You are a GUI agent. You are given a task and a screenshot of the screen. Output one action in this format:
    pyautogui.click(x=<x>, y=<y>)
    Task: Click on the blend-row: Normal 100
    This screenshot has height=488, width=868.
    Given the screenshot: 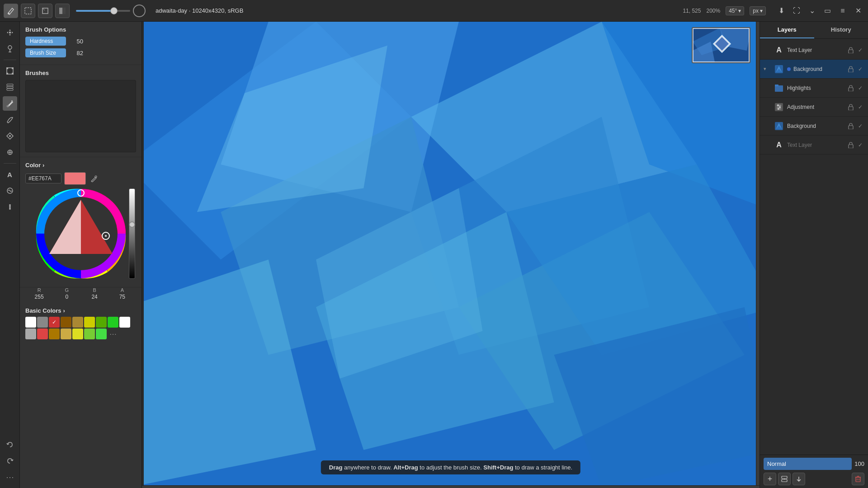 What is the action you would take?
    pyautogui.click(x=814, y=464)
    